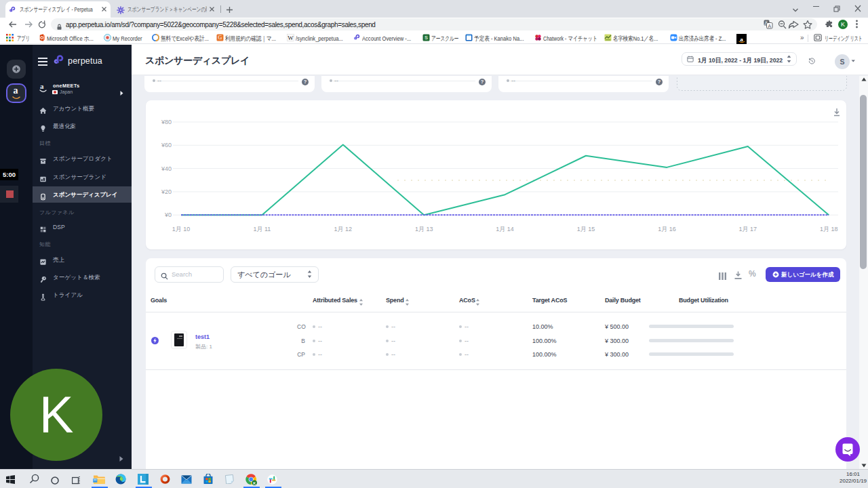  What do you see at coordinates (182, 229) in the screenshot?
I see `svg-text: 1月 10` at bounding box center [182, 229].